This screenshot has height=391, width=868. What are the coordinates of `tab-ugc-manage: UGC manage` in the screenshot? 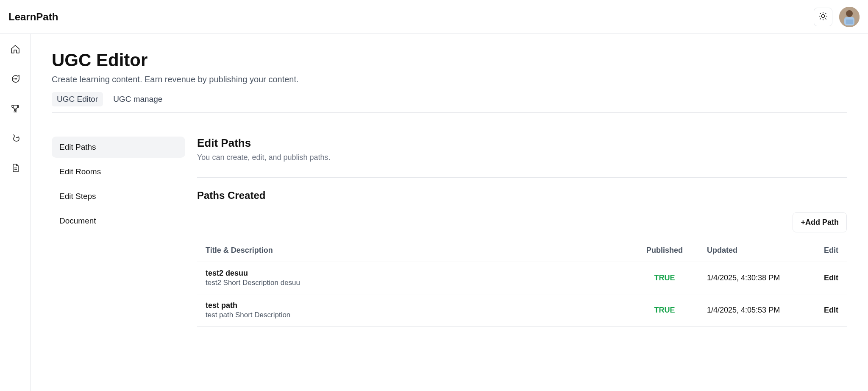 It's located at (138, 99).